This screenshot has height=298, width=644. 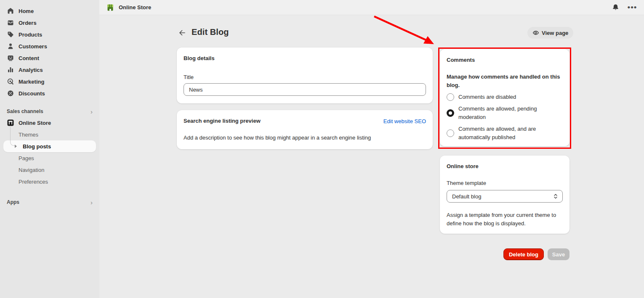 What do you see at coordinates (11, 34) in the screenshot?
I see `products-icon` at bounding box center [11, 34].